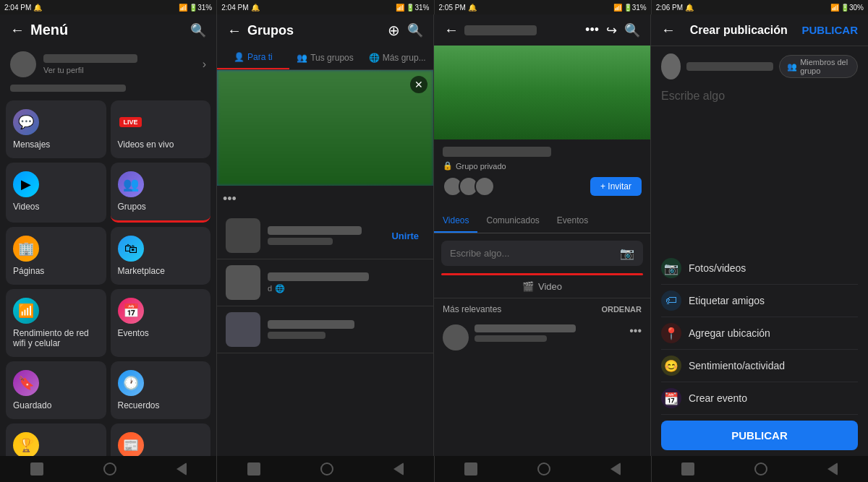 This screenshot has width=868, height=482. What do you see at coordinates (616, 186) in the screenshot?
I see `invite-button: + Invitar` at bounding box center [616, 186].